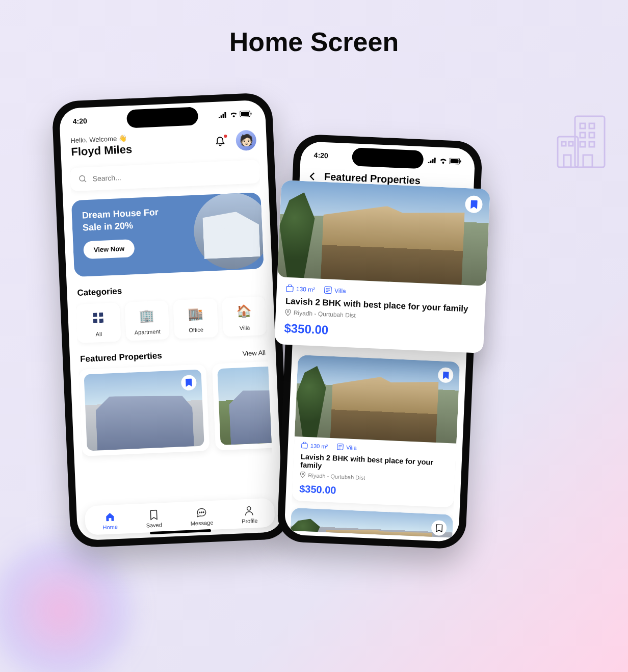  I want to click on avatar: 🧑🏻, so click(246, 140).